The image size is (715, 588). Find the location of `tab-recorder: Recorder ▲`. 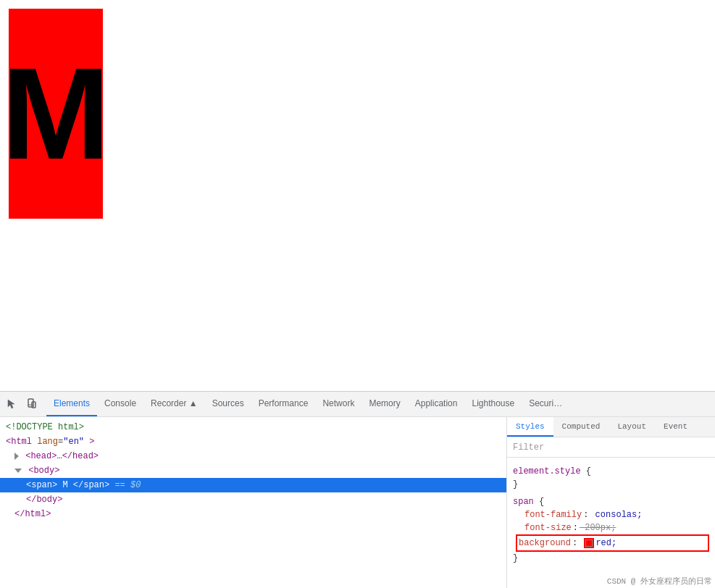

tab-recorder: Recorder ▲ is located at coordinates (174, 404).